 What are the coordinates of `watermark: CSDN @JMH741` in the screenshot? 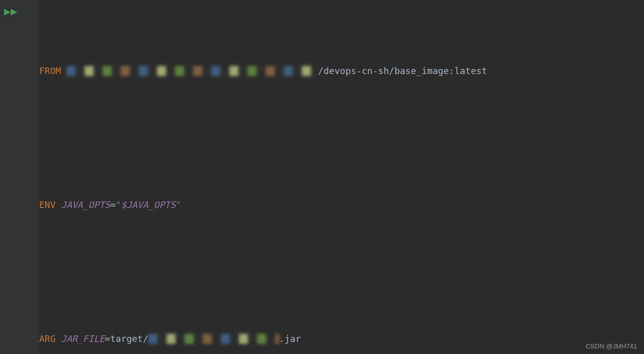 It's located at (611, 346).